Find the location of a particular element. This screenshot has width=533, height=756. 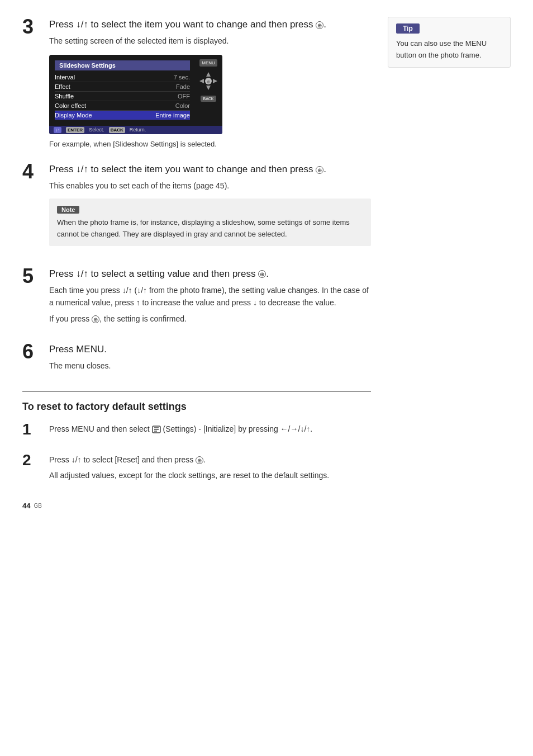

step-3-caption: For example, when [Slideshow Settings] i… is located at coordinates (210, 144).